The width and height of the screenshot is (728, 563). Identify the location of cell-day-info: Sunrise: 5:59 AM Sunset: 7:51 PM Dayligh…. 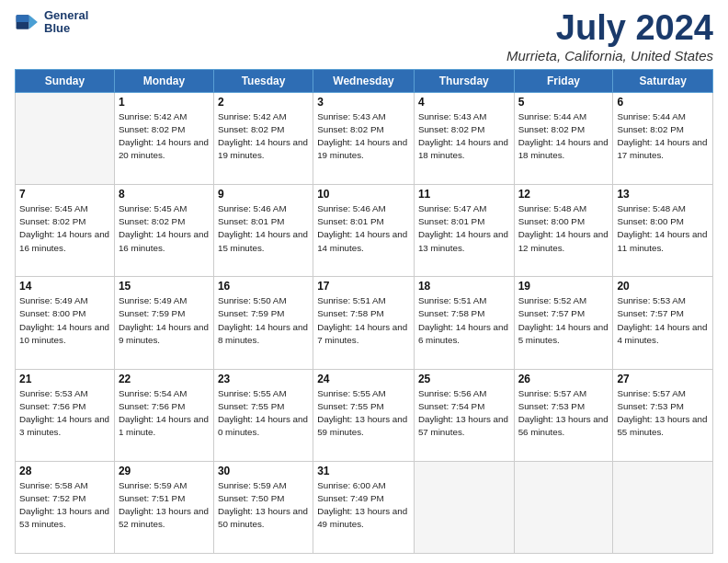
(164, 506).